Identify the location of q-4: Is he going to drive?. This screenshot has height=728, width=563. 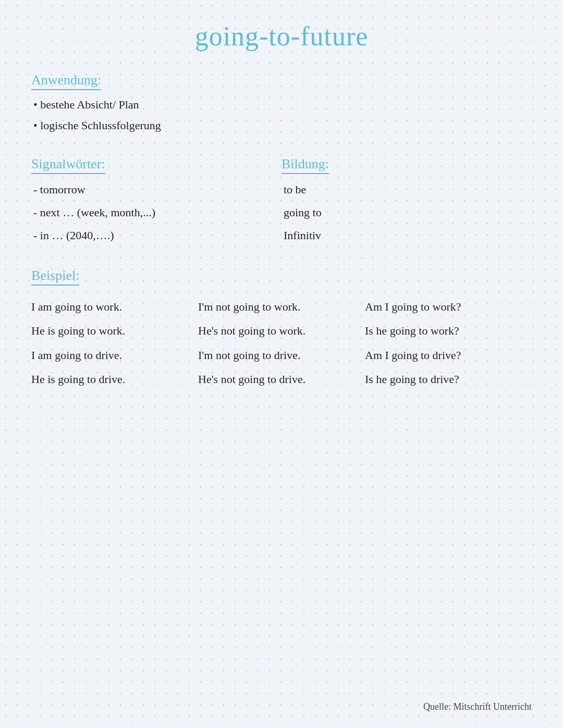
(448, 379).